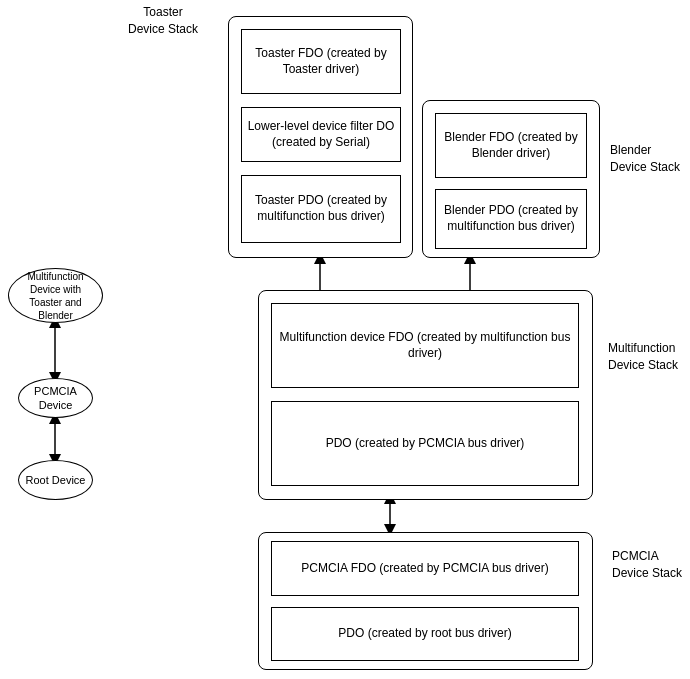  What do you see at coordinates (426, 601) in the screenshot?
I see `pcmcia-stack-container: PCMCIA FDO (created by PCMCIA bus driver…` at bounding box center [426, 601].